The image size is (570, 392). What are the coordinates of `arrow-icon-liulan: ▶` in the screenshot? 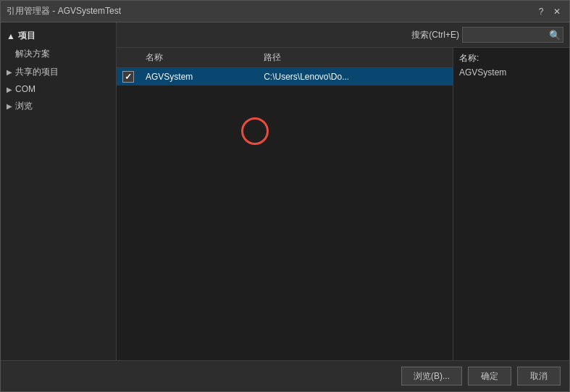 It's located at (9, 106).